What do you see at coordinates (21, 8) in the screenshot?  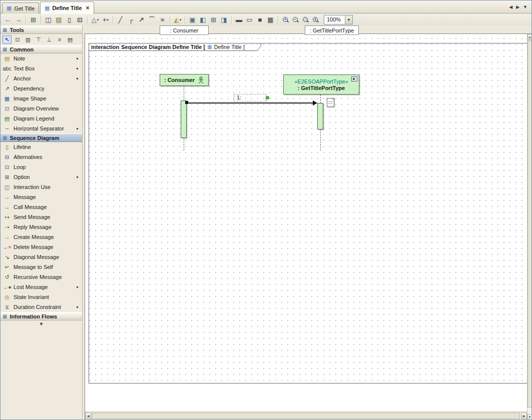 I see `tab-get-title: ▦ Get Title` at bounding box center [21, 8].